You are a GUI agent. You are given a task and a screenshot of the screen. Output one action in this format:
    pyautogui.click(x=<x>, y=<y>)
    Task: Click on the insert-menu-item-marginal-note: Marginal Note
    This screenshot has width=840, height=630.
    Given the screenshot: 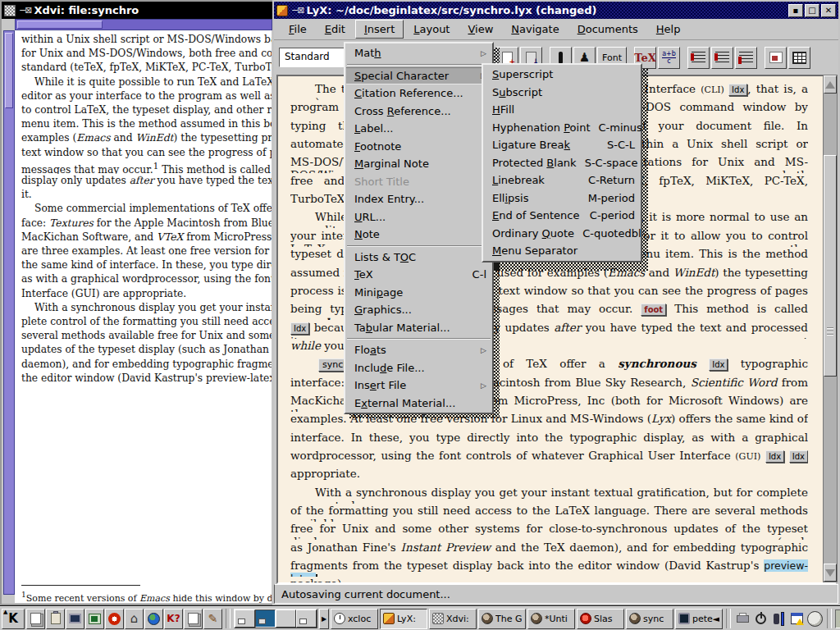 What is the action you would take?
    pyautogui.click(x=418, y=164)
    